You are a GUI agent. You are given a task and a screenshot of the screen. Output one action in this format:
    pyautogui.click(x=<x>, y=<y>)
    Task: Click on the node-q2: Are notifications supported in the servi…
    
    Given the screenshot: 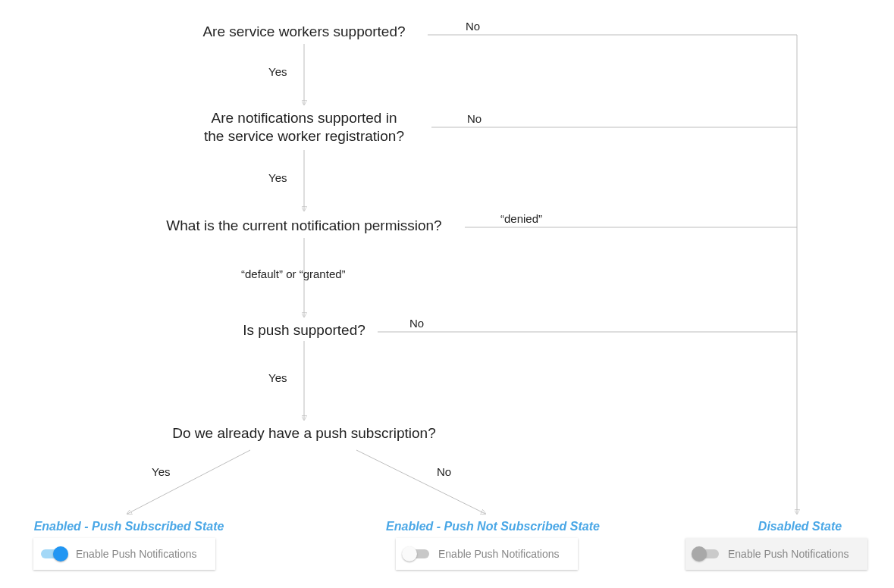 What is the action you would take?
    pyautogui.click(x=304, y=127)
    